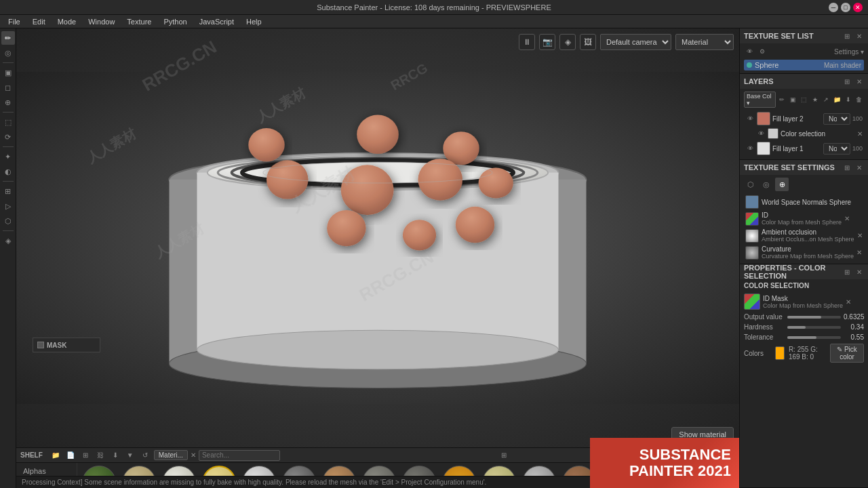 The image size is (868, 488). I want to click on layer-2-blend: Norm, so click(837, 119).